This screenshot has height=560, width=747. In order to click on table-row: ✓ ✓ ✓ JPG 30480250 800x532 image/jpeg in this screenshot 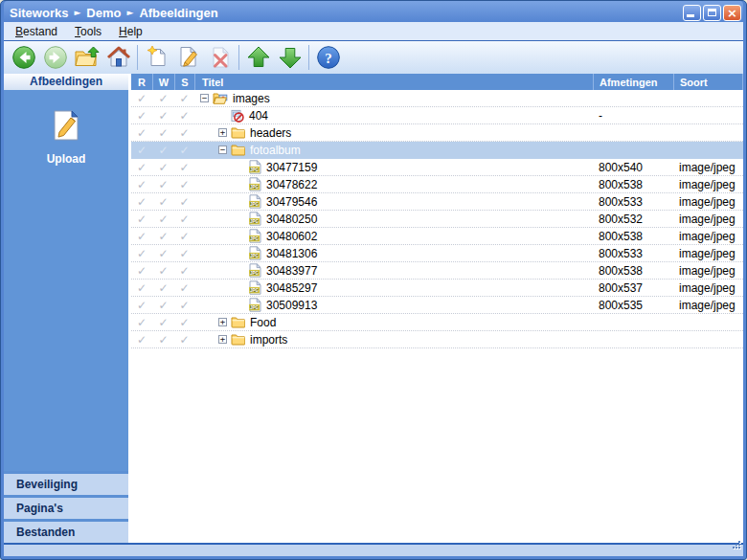, I will do `click(437, 219)`.